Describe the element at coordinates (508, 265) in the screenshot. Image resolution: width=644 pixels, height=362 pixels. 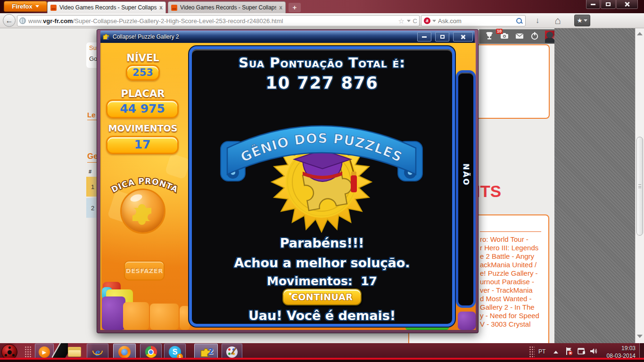
I see `game-link: ackMania United /` at that location.